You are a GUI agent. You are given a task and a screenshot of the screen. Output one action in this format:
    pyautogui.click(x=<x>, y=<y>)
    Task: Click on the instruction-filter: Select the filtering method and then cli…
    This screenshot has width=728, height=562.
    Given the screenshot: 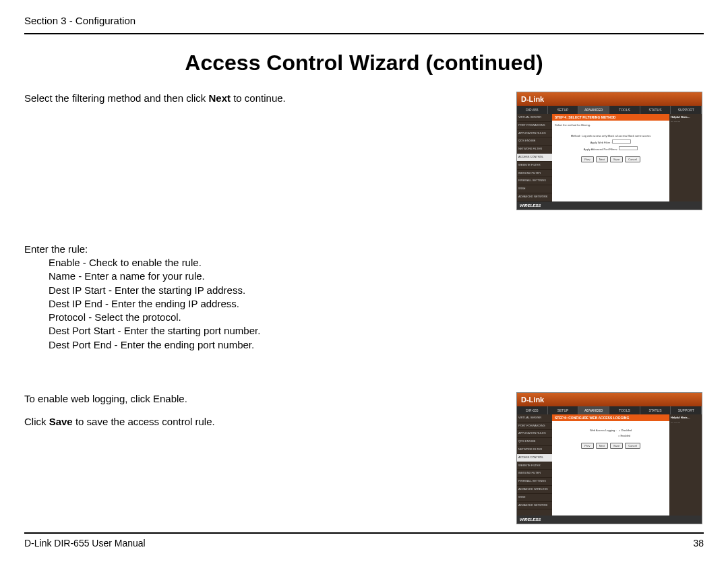 What is the action you would take?
    pyautogui.click(x=179, y=98)
    